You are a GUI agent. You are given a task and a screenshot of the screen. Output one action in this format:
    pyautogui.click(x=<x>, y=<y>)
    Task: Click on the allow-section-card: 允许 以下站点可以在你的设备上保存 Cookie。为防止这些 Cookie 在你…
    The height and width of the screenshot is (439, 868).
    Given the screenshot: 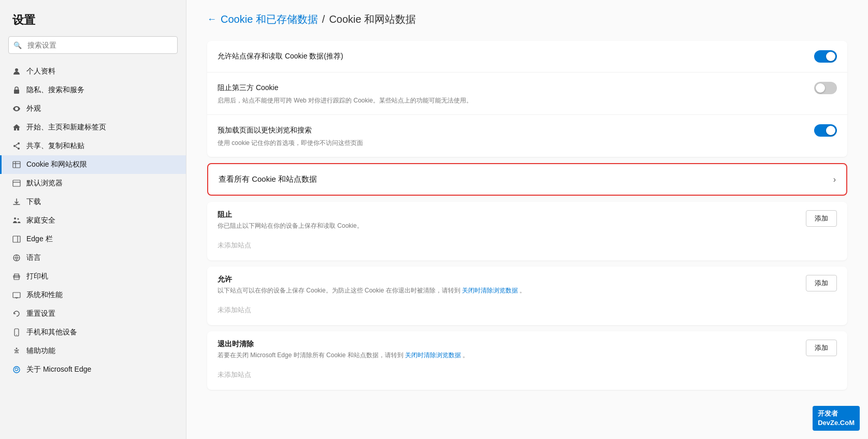 What is the action you would take?
    pyautogui.click(x=527, y=296)
    